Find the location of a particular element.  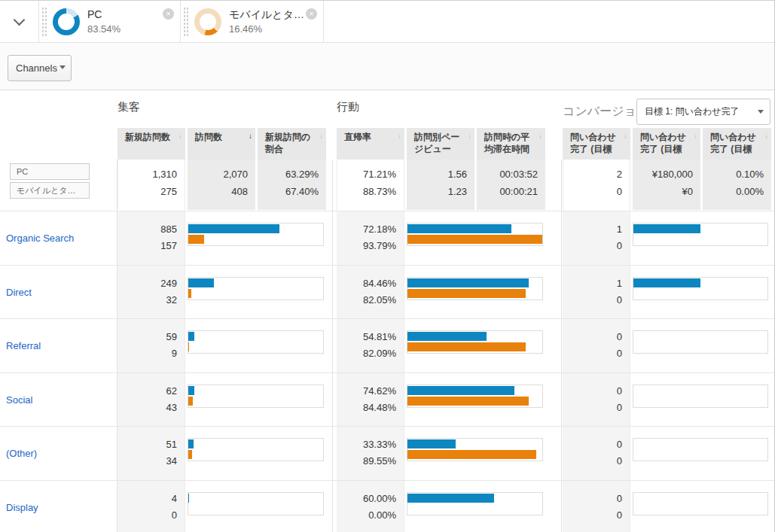

table-row: Direct 24932 84.46%82.05% 10 is located at coordinates (387, 292).